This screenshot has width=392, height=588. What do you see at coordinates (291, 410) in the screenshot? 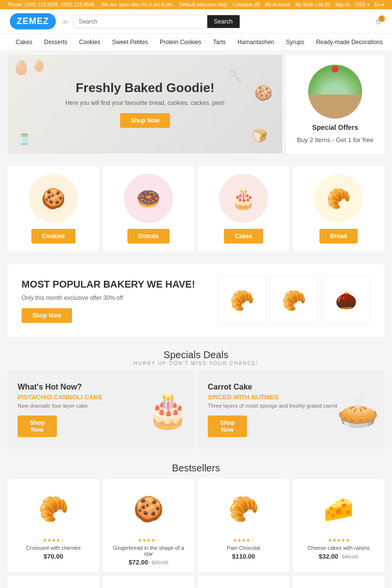
I see `special-card-carrot: Carrot Cake SPICED WITH NUTMEG Three lay…` at bounding box center [291, 410].